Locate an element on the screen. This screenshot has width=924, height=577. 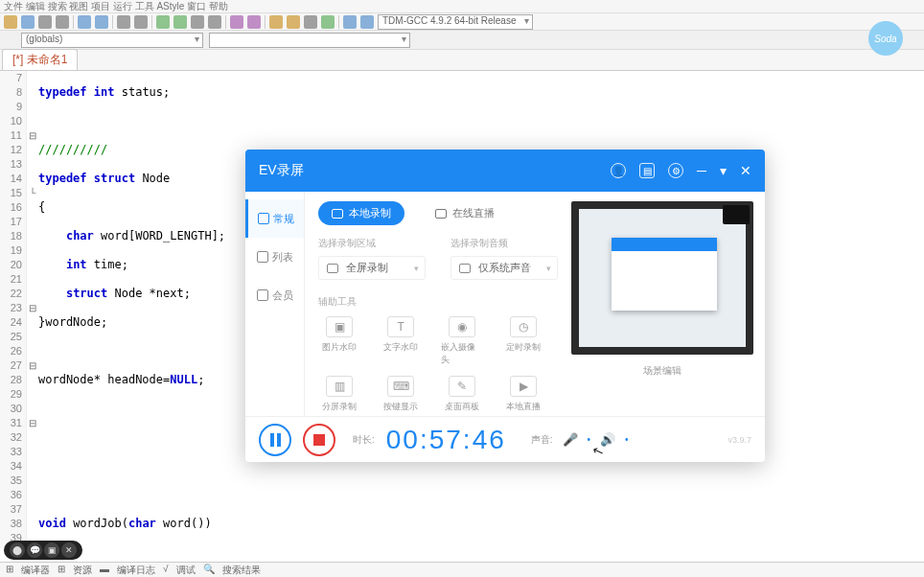
duration-label: 时长: is located at coordinates (364, 440).